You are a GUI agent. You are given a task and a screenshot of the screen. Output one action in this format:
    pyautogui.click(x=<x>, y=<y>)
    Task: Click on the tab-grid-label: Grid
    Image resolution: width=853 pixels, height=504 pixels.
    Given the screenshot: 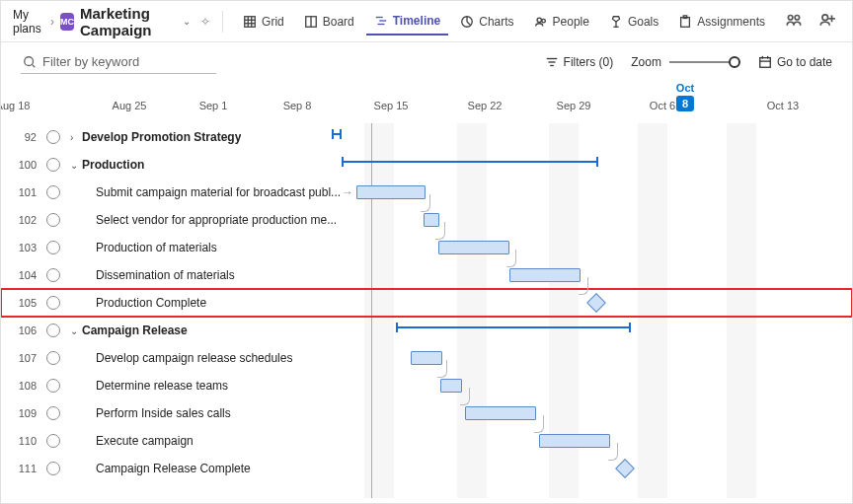 What is the action you would take?
    pyautogui.click(x=272, y=22)
    